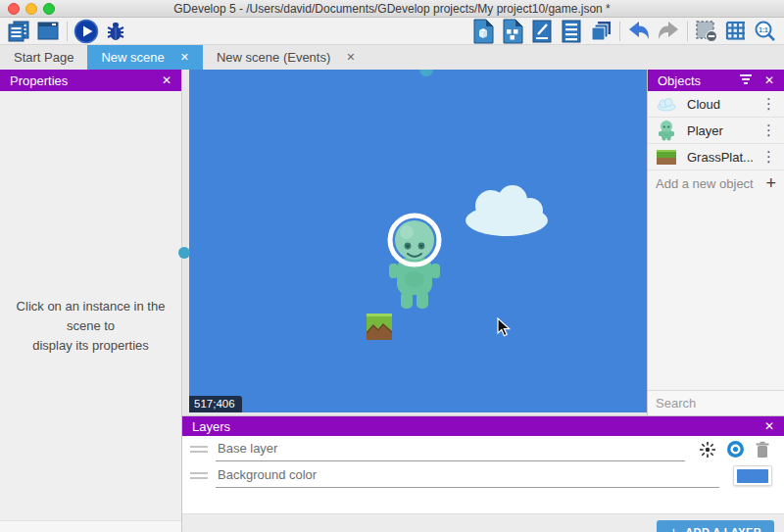 Image resolution: width=784 pixels, height=532 pixels. What do you see at coordinates (710, 184) in the screenshot?
I see `add-object-label: Add a new object` at bounding box center [710, 184].